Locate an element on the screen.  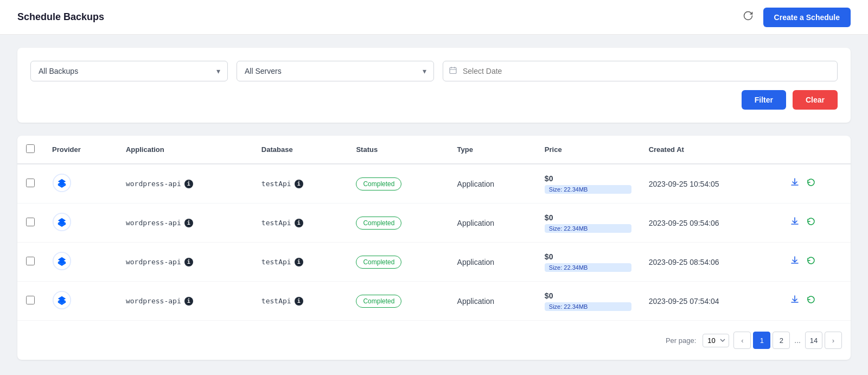
backup-filter-select: All Backups Manual Scheduled is located at coordinates (129, 71).